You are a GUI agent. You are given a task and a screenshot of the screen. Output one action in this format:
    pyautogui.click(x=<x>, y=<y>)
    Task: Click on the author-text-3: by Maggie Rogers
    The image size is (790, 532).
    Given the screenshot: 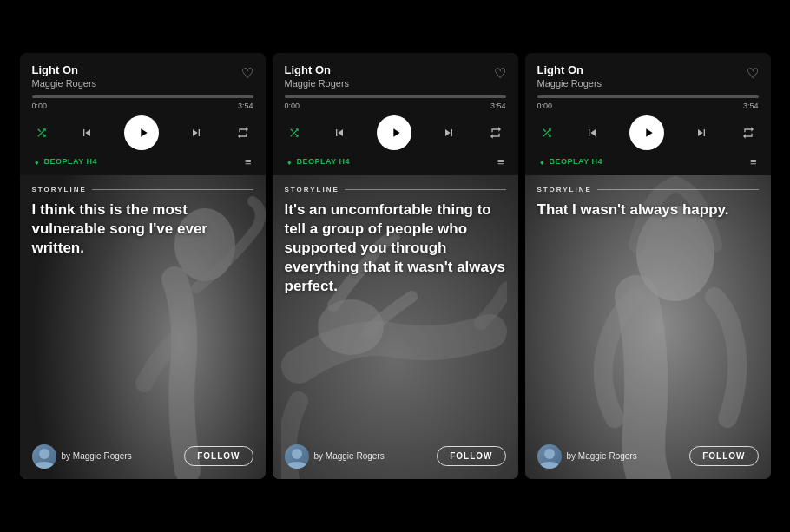 What is the action you would take?
    pyautogui.click(x=602, y=456)
    